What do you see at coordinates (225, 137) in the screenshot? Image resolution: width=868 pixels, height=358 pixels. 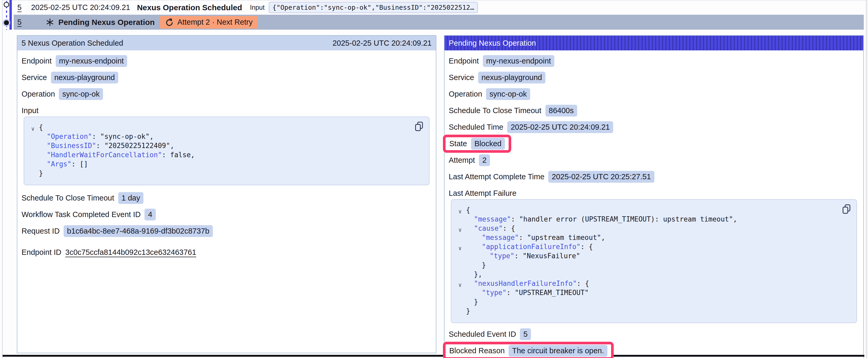 I see `code-line: "Operation": "sync-op-ok",` at bounding box center [225, 137].